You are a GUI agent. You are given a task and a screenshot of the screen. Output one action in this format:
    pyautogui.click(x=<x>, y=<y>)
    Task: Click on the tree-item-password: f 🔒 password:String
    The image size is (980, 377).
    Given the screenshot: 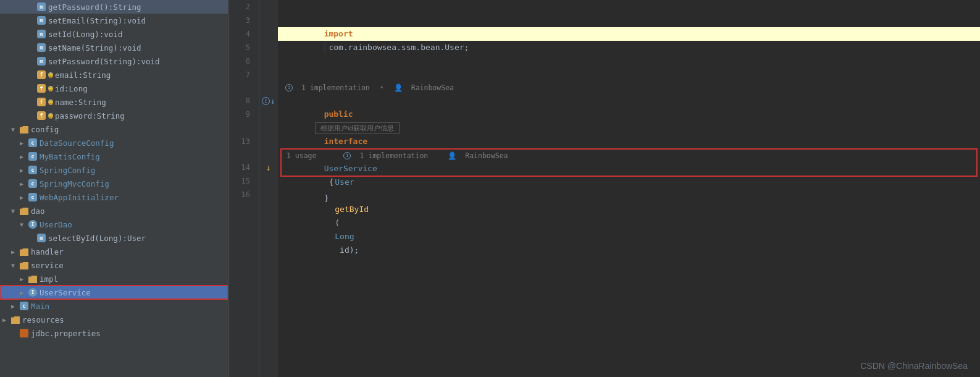 What is the action you would take?
    pyautogui.click(x=114, y=116)
    